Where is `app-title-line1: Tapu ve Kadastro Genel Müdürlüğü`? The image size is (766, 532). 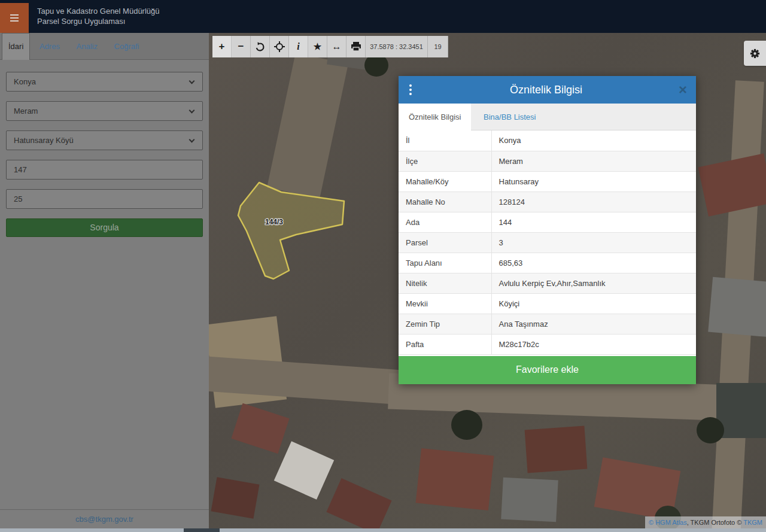
app-title-line1: Tapu ve Kadastro Genel Müdürlüğü is located at coordinates (98, 11).